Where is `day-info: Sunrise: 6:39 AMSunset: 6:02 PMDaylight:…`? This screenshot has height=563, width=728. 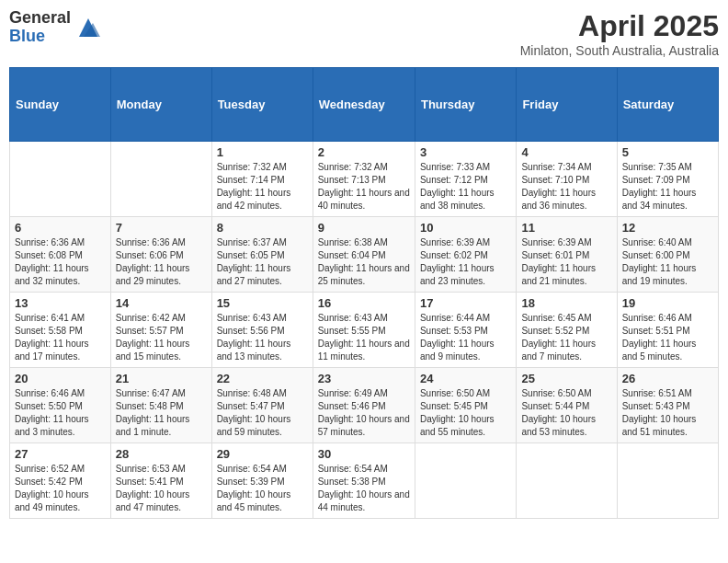 day-info: Sunrise: 6:39 AMSunset: 6:02 PMDaylight:… is located at coordinates (465, 262).